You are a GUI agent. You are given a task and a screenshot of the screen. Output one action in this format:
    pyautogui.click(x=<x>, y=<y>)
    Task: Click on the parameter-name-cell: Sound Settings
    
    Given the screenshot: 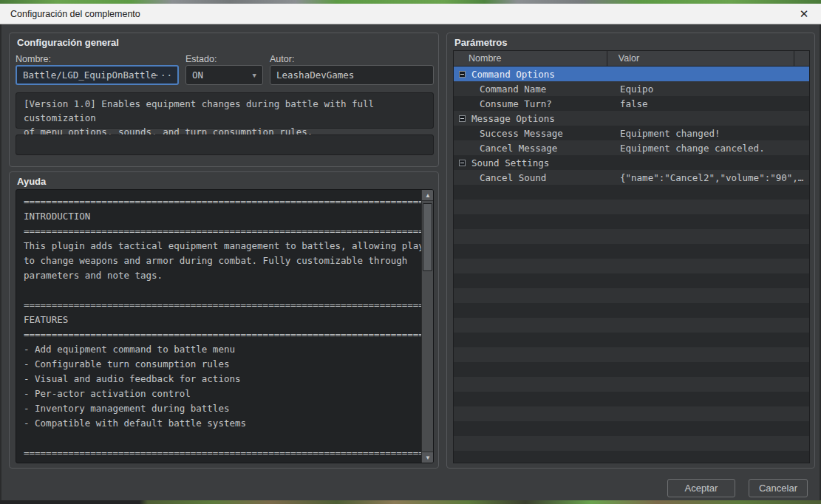 What is the action you would take?
    pyautogui.click(x=531, y=163)
    